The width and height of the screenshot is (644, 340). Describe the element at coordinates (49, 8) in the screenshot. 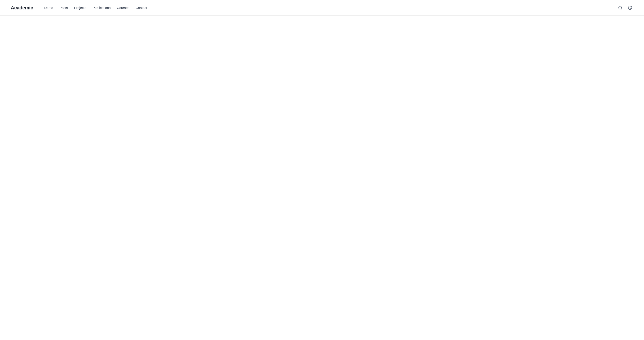

I see `nav-item-demo: Demo` at that location.